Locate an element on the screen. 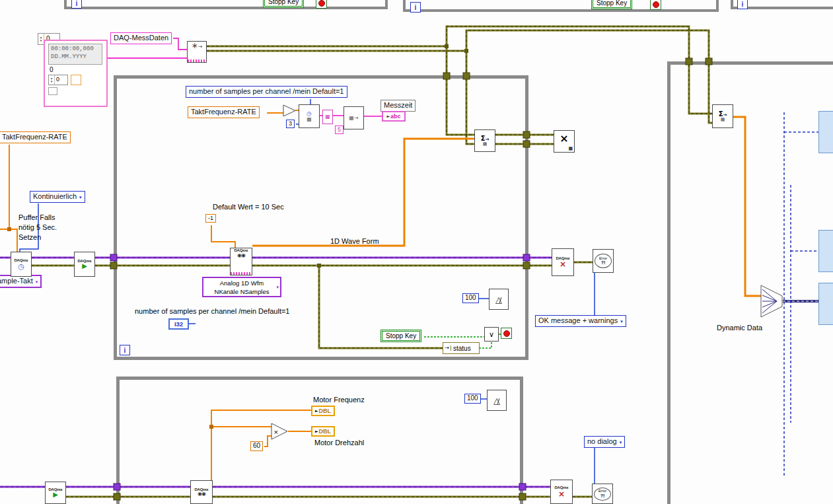 This screenshot has width=833, height=504. dbl-indicator-drehzahl: ► DBL is located at coordinates (323, 431).